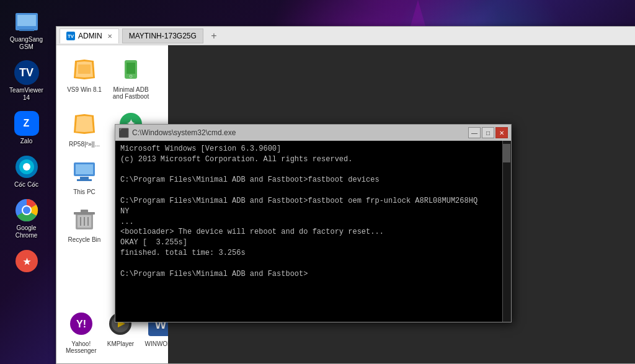 This screenshot has width=635, height=364. What do you see at coordinates (346, 36) in the screenshot?
I see `tv-titlebar: TV ADMIN ✕ MAYTINH-173G25G +` at bounding box center [346, 36].